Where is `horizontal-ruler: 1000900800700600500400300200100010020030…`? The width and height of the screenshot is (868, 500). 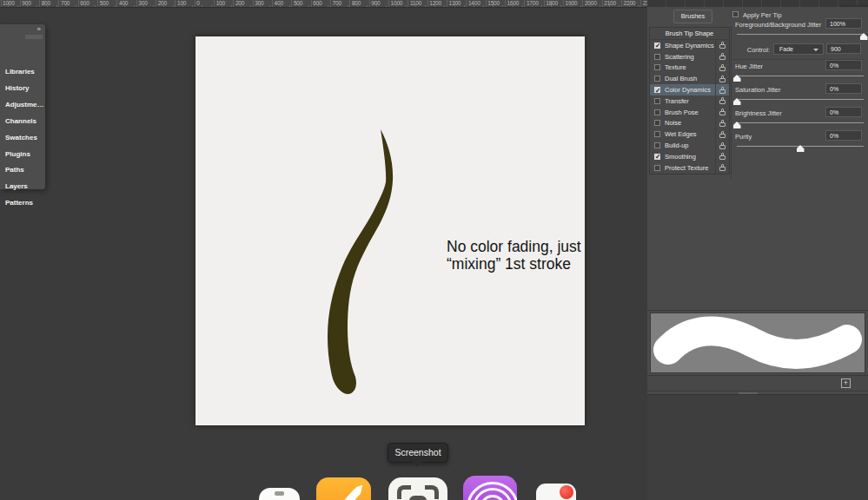
horizontal-ruler: 1000900800700600500400300200100010020030… is located at coordinates (324, 3).